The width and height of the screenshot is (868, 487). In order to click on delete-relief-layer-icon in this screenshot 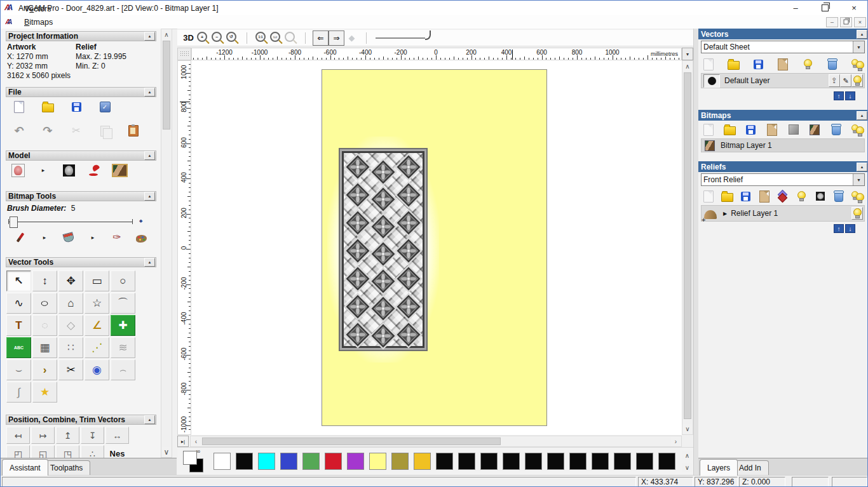, I will do `click(839, 196)`.